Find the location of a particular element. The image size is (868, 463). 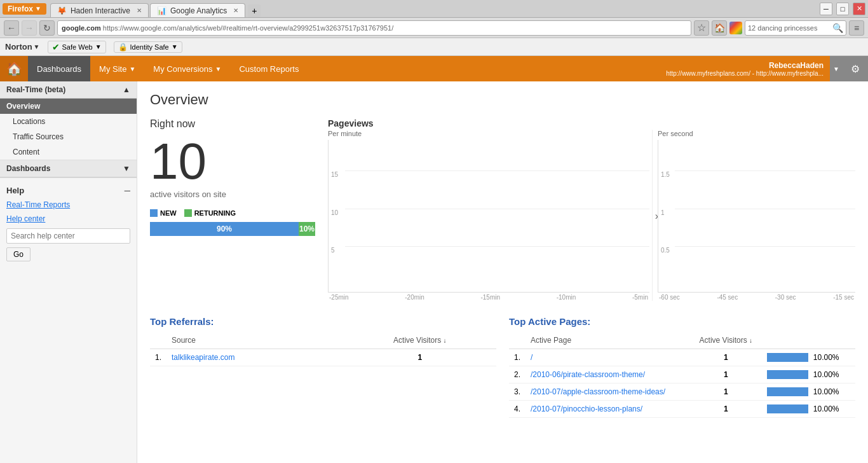

forward-button: → is located at coordinates (29, 28).